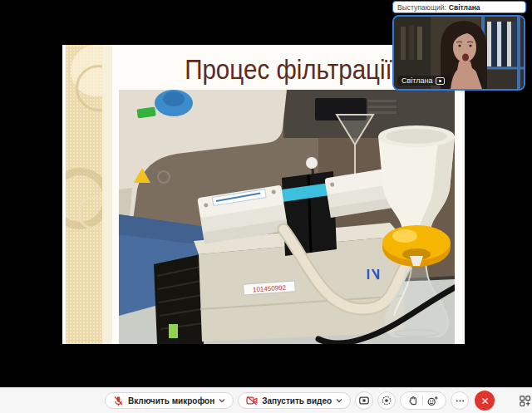 The image size is (532, 413). I want to click on mic-muted-icon, so click(118, 401).